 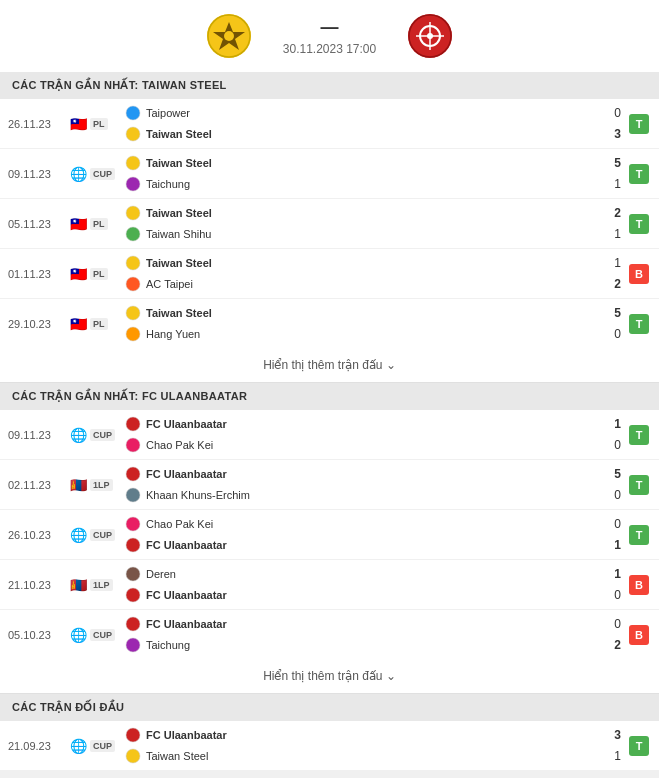 I want to click on score1: 0, so click(x=607, y=624).